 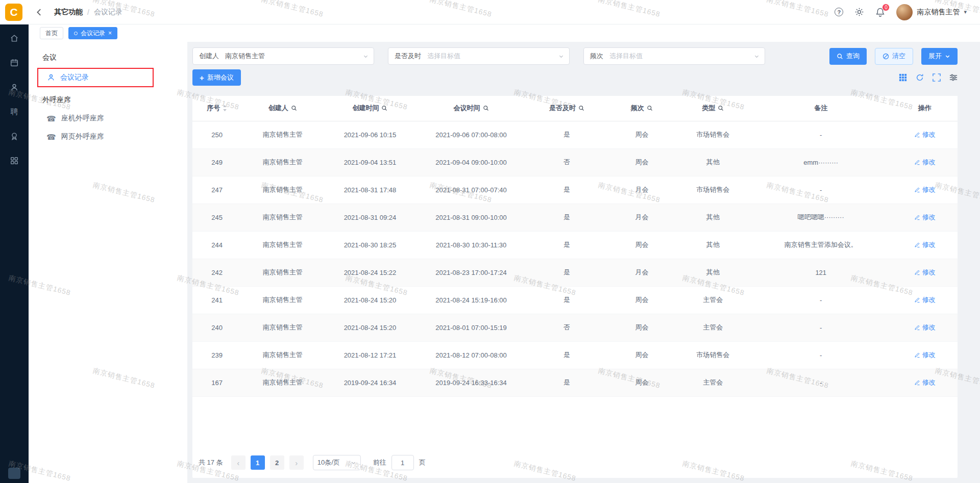 I want to click on table-cell: 否, so click(x=567, y=162).